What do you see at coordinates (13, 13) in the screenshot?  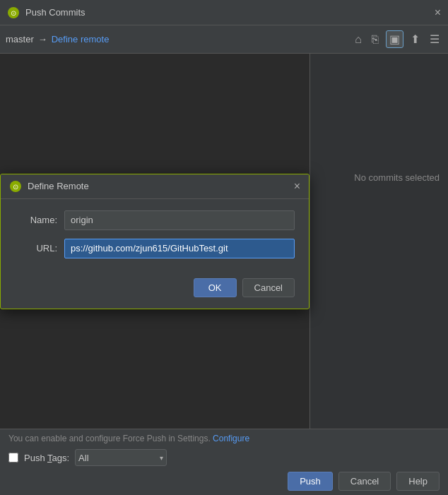 I see `app-icon: ⊙` at bounding box center [13, 13].